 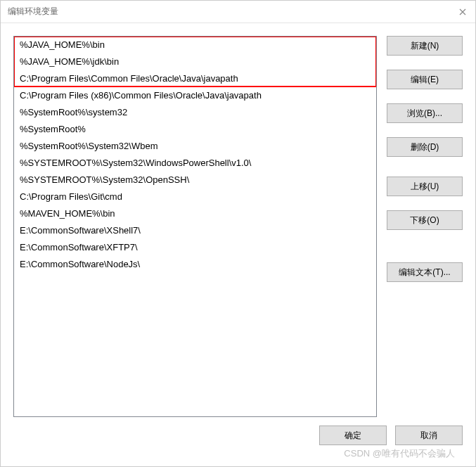 I want to click on close-icon, so click(x=463, y=12).